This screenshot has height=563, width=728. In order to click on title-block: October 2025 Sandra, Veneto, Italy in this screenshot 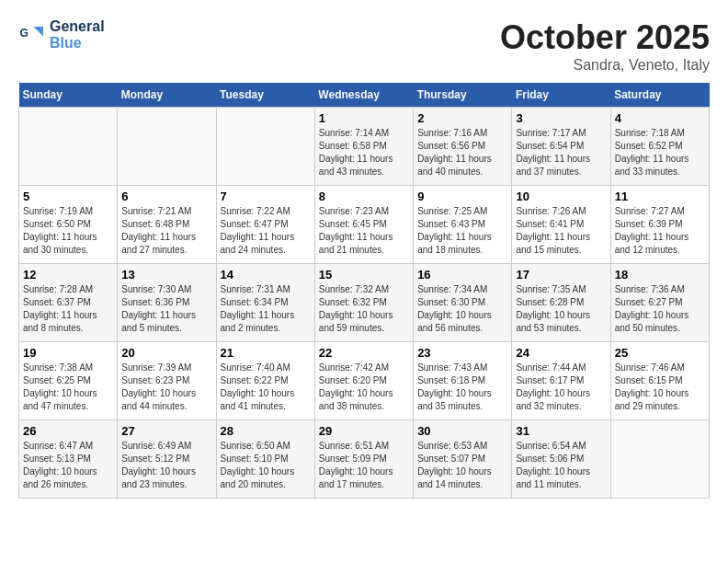, I will do `click(605, 46)`.